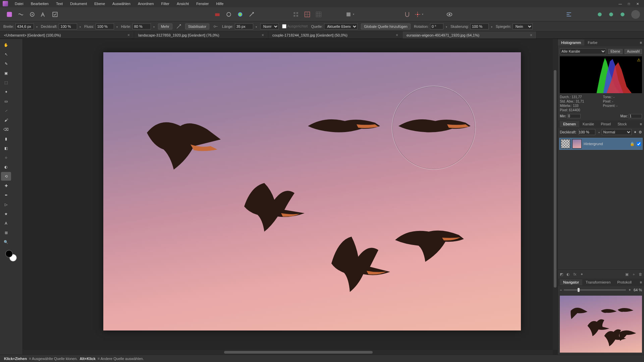  What do you see at coordinates (142, 26) in the screenshot?
I see `haerte-input` at bounding box center [142, 26].